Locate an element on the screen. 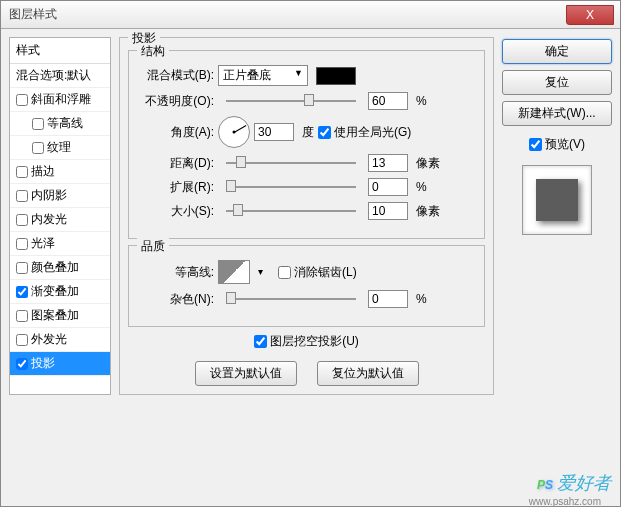  sidebar-item-label: 外发光 is located at coordinates (49, 340).